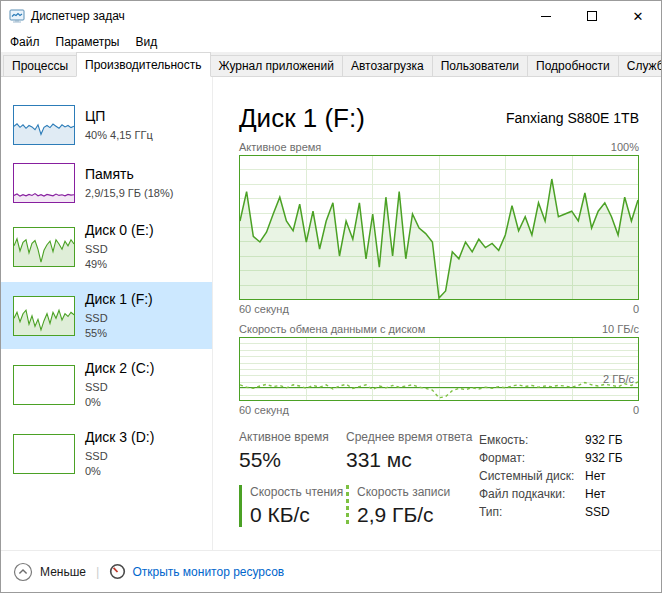  Describe the element at coordinates (119, 334) in the screenshot. I see `sidebar-item-sub: 55%` at that location.